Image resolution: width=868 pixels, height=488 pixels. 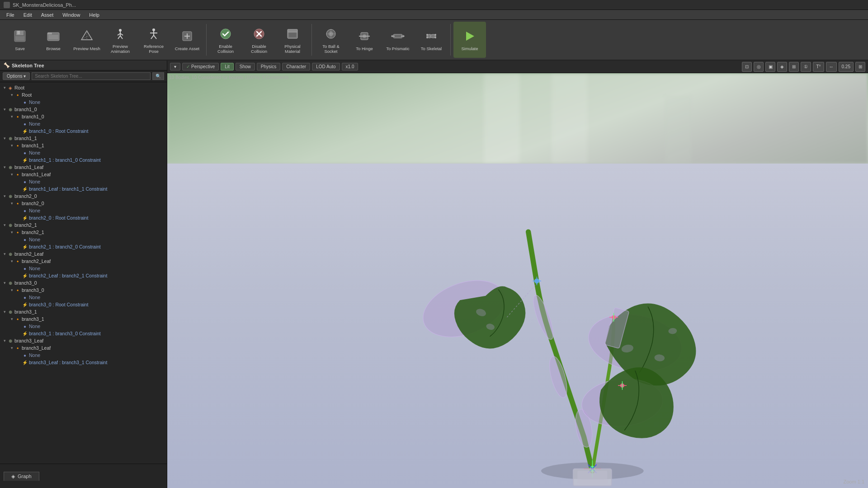 I want to click on physical-material-button: Physical Material, so click(x=292, y=40).